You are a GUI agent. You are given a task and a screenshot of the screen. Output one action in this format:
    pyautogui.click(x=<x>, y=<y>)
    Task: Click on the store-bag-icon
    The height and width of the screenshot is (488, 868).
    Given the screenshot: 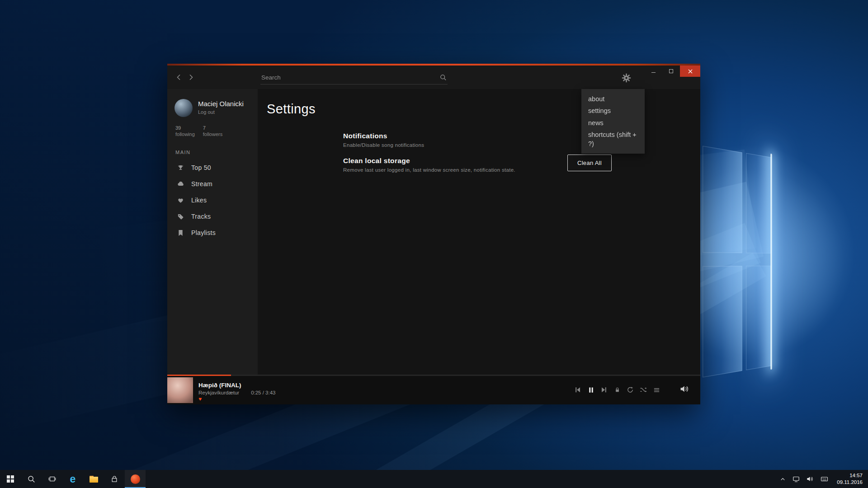 What is the action you would take?
    pyautogui.click(x=114, y=479)
    